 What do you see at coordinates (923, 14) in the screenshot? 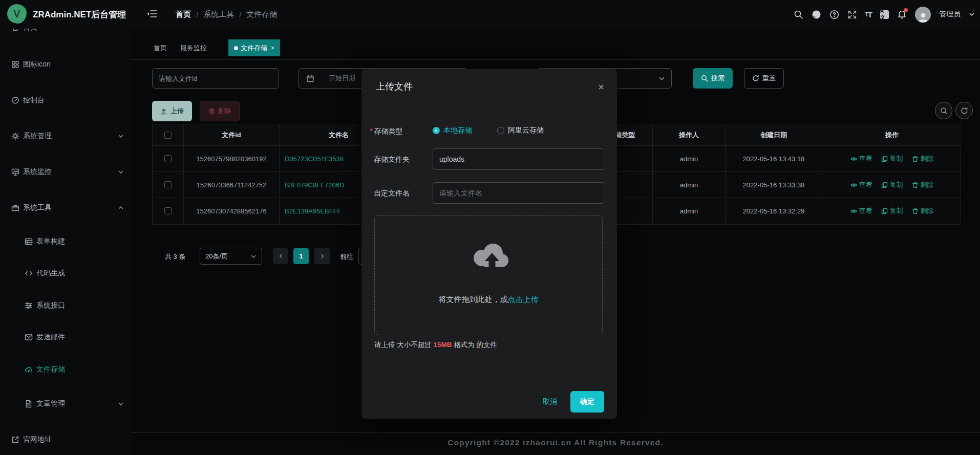
I see `avatar` at bounding box center [923, 14].